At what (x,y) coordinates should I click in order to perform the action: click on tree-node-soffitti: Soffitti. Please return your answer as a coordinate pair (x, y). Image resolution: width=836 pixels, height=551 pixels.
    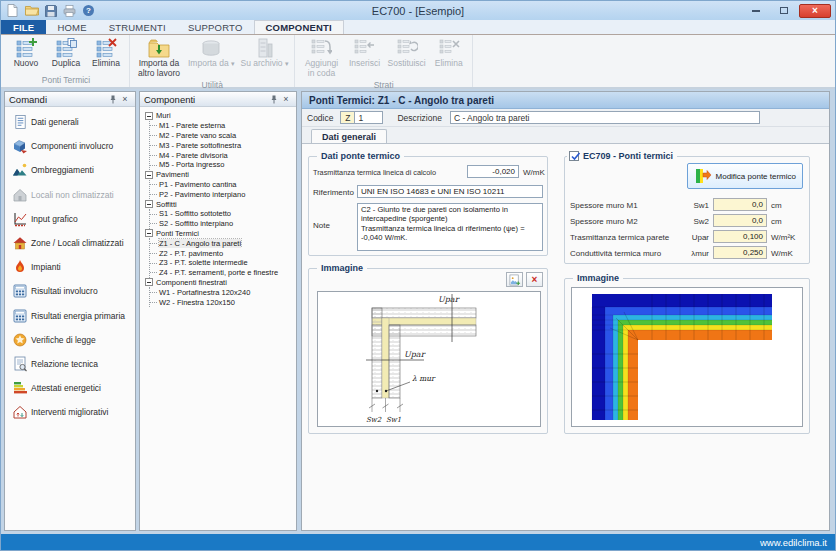
    Looking at the image, I should click on (220, 204).